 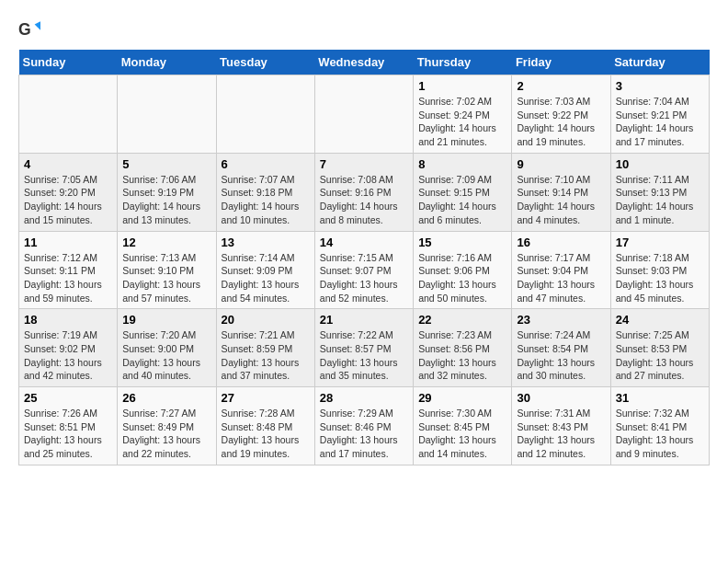 I want to click on day-number: 24, so click(x=660, y=320).